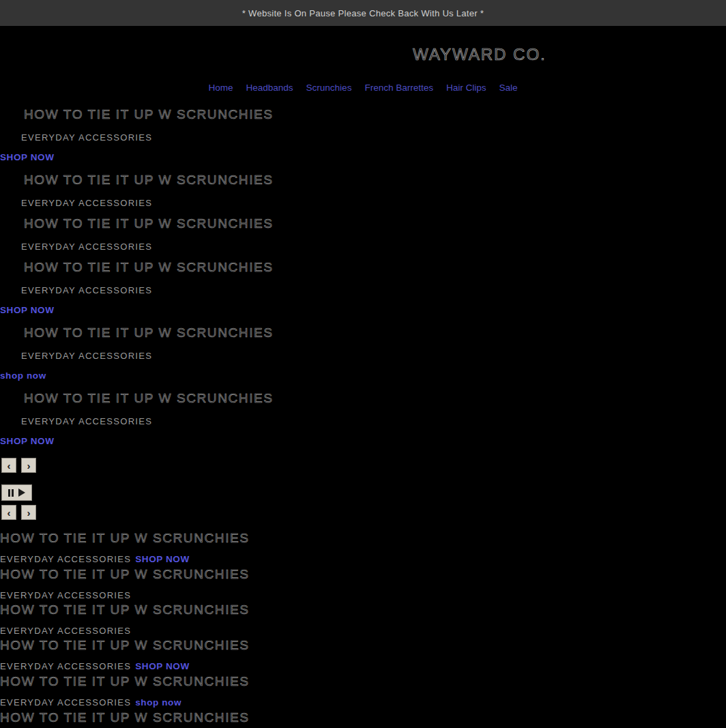 The height and width of the screenshot is (728, 726). I want to click on nav-item-headbands: Headbands, so click(270, 87).